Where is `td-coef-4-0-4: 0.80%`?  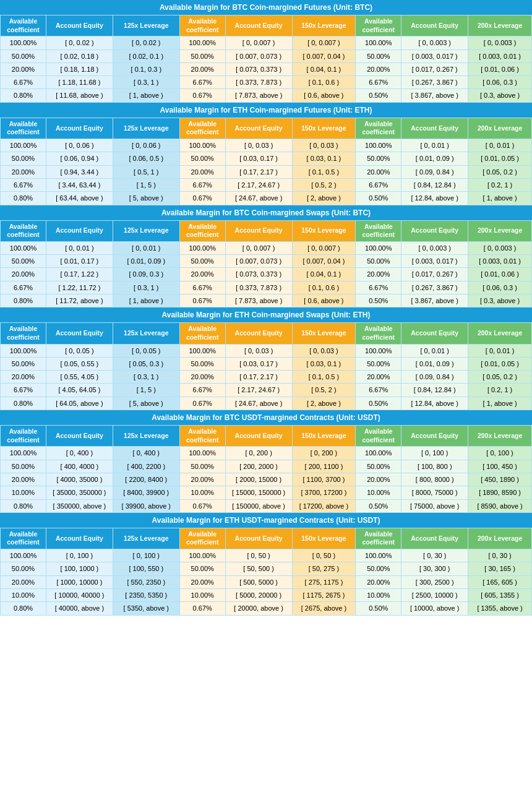
td-coef-4-0-4: 0.80% is located at coordinates (24, 506).